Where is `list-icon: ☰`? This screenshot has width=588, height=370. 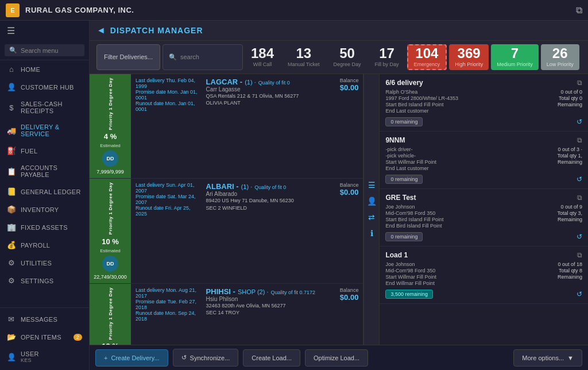
list-icon: ☰ is located at coordinates (372, 185).